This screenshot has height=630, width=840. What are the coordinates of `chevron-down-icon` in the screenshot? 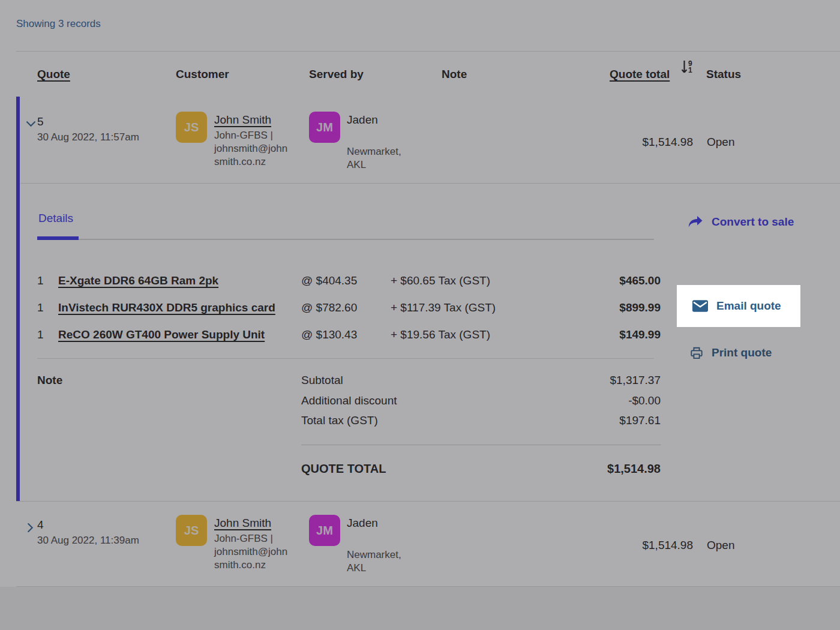 It's located at (31, 124).